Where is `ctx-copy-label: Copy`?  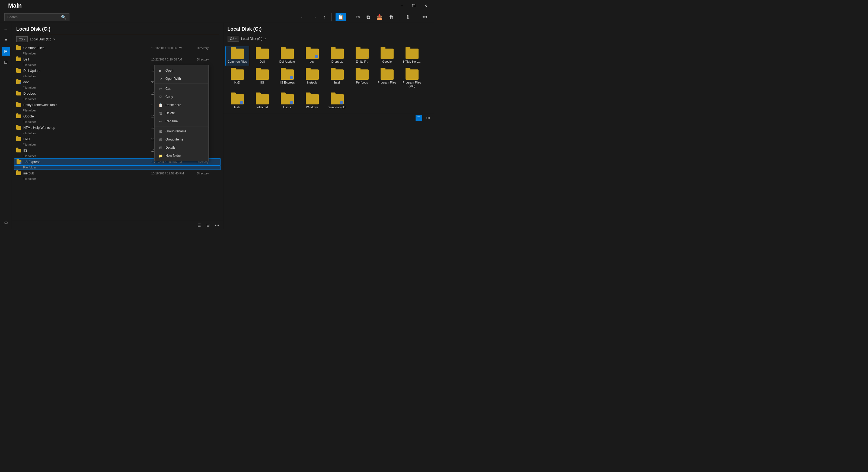 ctx-copy-label: Copy is located at coordinates (169, 97).